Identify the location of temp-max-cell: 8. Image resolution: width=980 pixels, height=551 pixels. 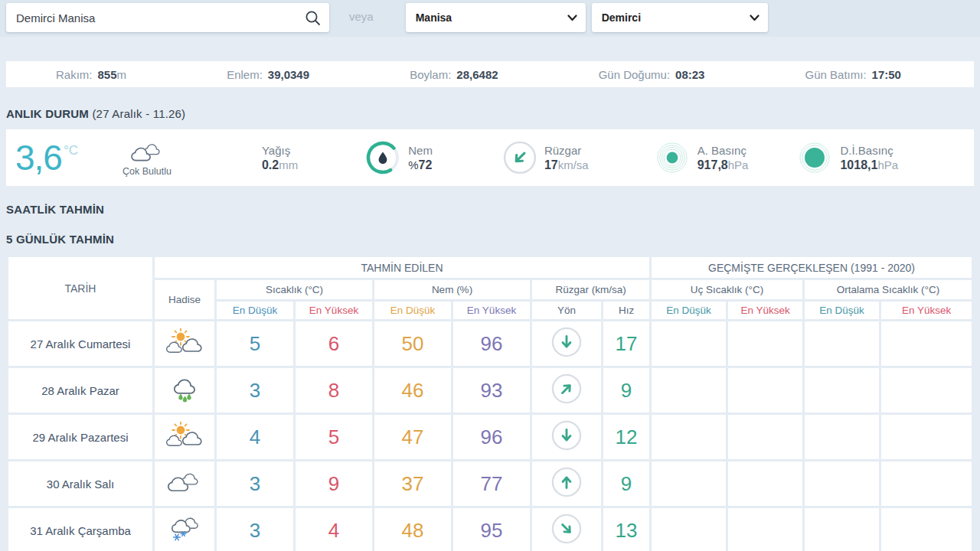
(334, 390).